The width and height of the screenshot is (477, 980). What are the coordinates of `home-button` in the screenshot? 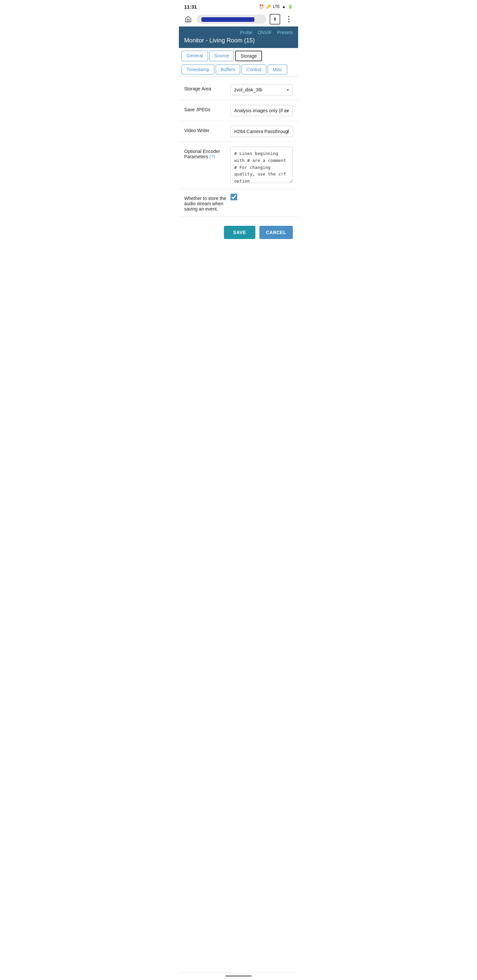 It's located at (188, 19).